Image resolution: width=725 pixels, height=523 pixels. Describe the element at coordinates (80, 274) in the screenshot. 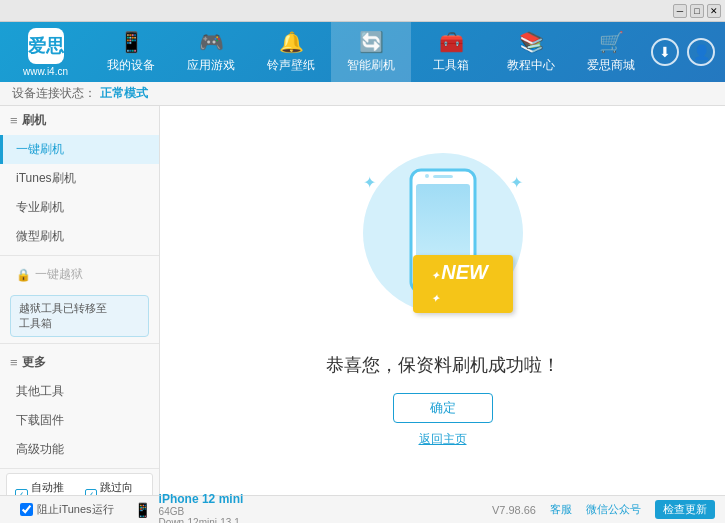

I see `sidebar-item-jailbreak: 🔒 一键越狱` at that location.